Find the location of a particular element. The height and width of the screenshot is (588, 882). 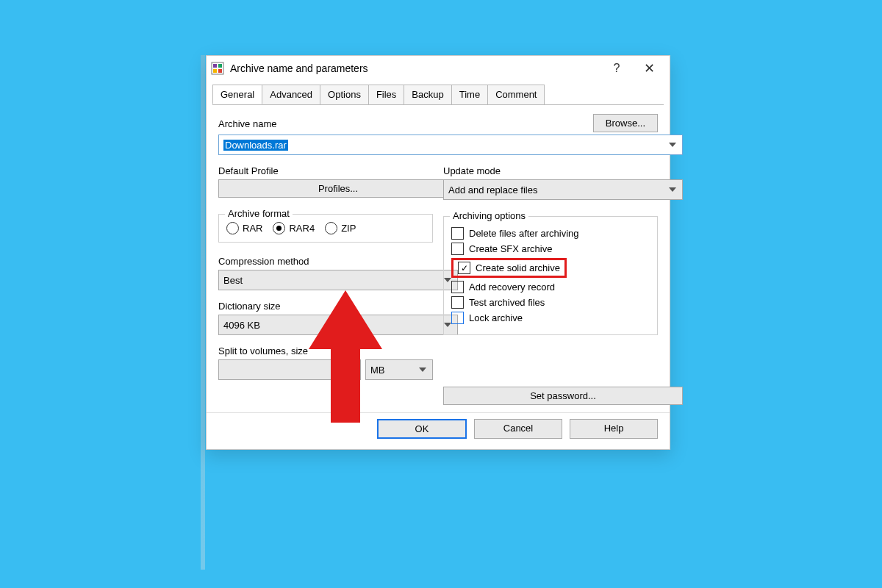

app-icon is located at coordinates (218, 68).